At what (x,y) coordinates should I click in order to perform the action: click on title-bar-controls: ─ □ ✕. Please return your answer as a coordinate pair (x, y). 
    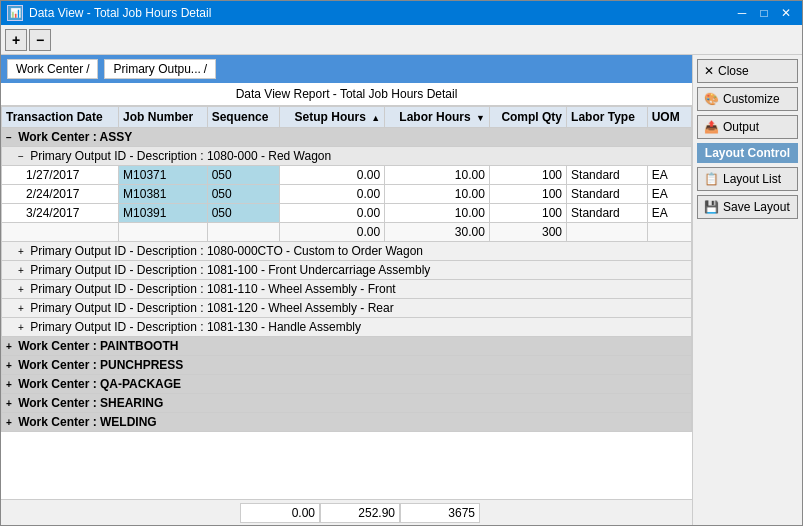
    Looking at the image, I should click on (764, 13).